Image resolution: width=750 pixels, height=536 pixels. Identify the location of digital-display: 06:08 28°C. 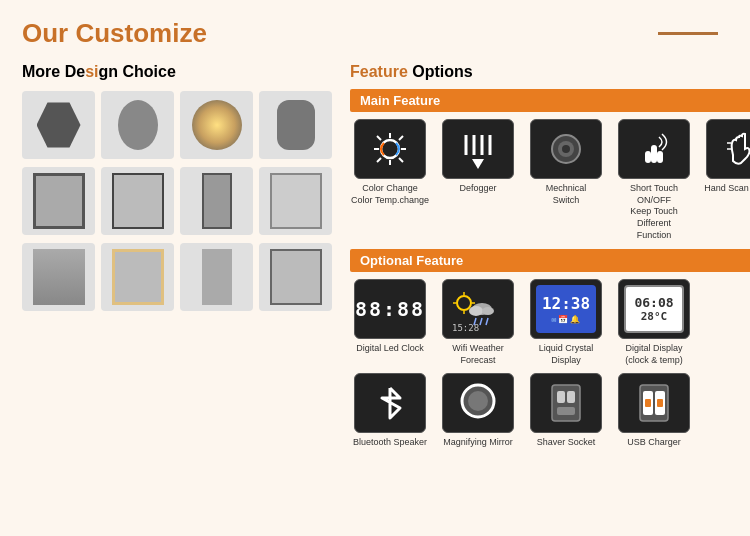
(654, 309).